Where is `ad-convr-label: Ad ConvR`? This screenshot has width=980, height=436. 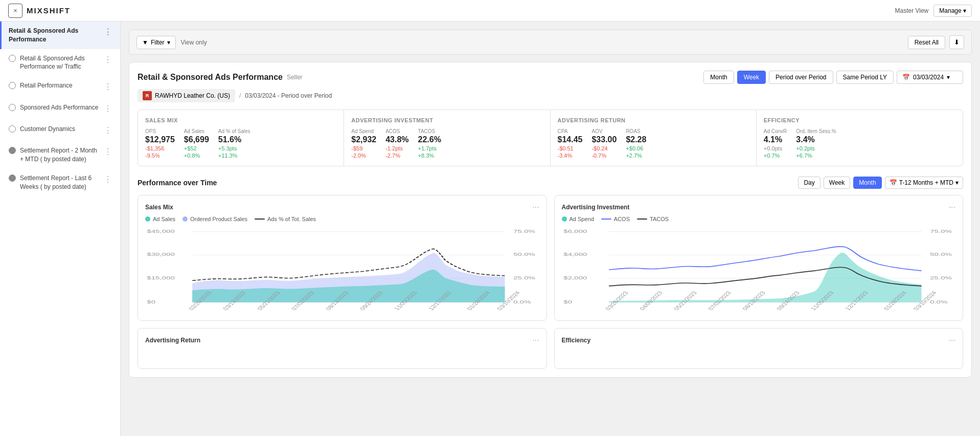 ad-convr-label: Ad ConvR is located at coordinates (776, 131).